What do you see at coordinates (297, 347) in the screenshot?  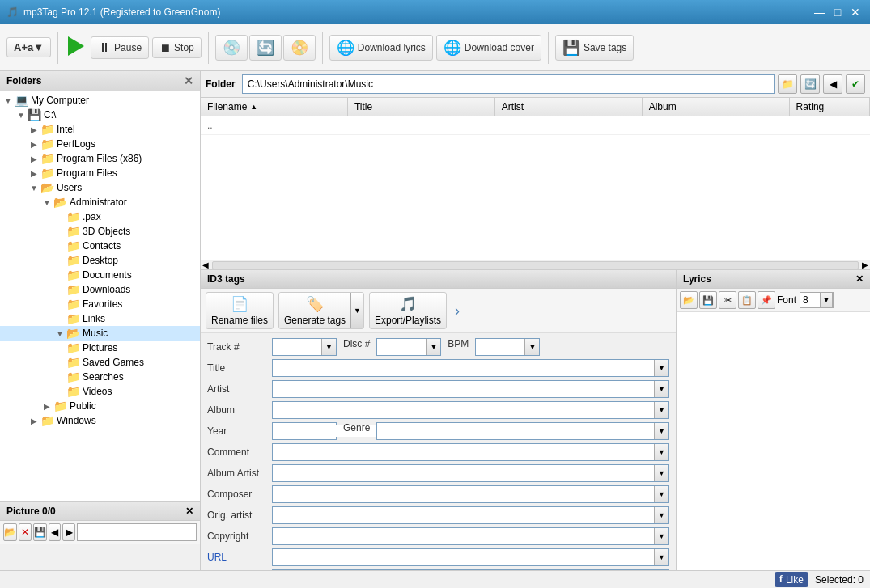 I see `track-field` at bounding box center [297, 347].